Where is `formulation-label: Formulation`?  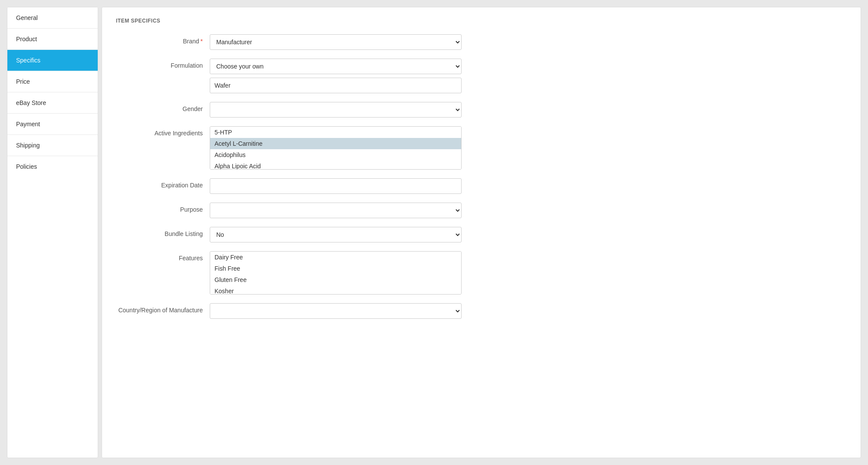
formulation-label: Formulation is located at coordinates (159, 64).